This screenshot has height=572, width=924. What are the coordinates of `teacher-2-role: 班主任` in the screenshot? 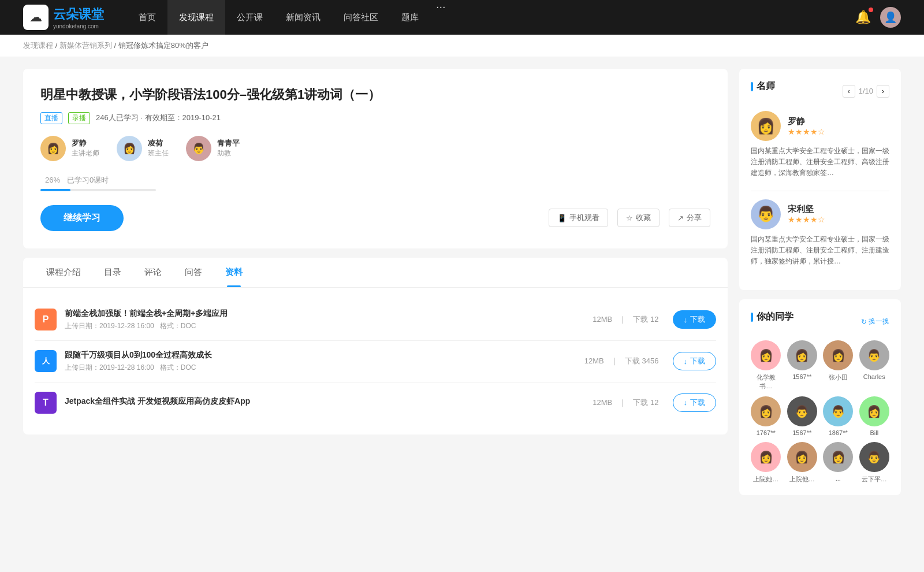 It's located at (158, 154).